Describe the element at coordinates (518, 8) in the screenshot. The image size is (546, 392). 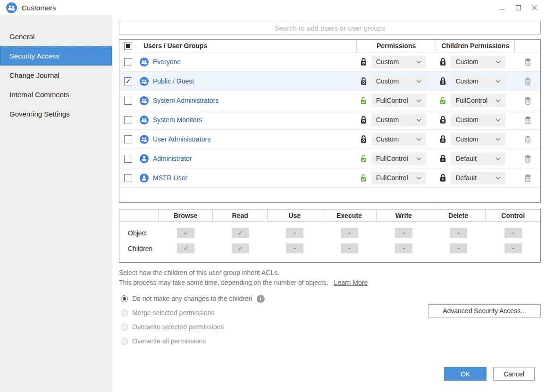
I see `maximize-button` at that location.